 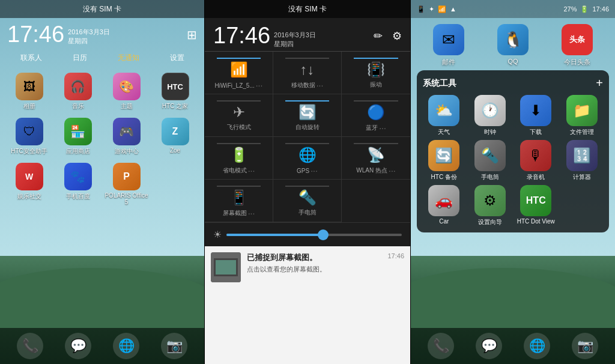 What do you see at coordinates (536, 132) in the screenshot?
I see `download-label: 下载` at bounding box center [536, 132].